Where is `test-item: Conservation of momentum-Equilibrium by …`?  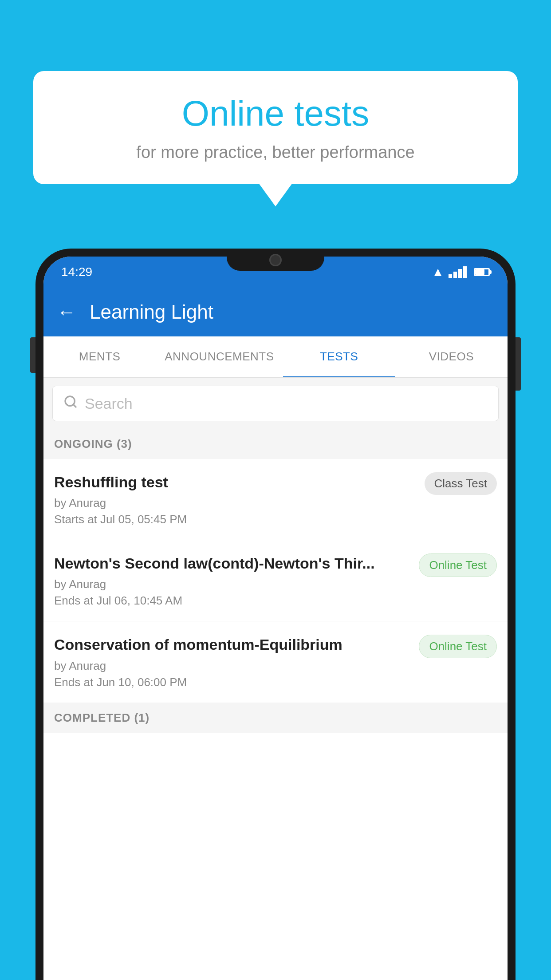 test-item: Conservation of momentum-Equilibrium by … is located at coordinates (276, 662).